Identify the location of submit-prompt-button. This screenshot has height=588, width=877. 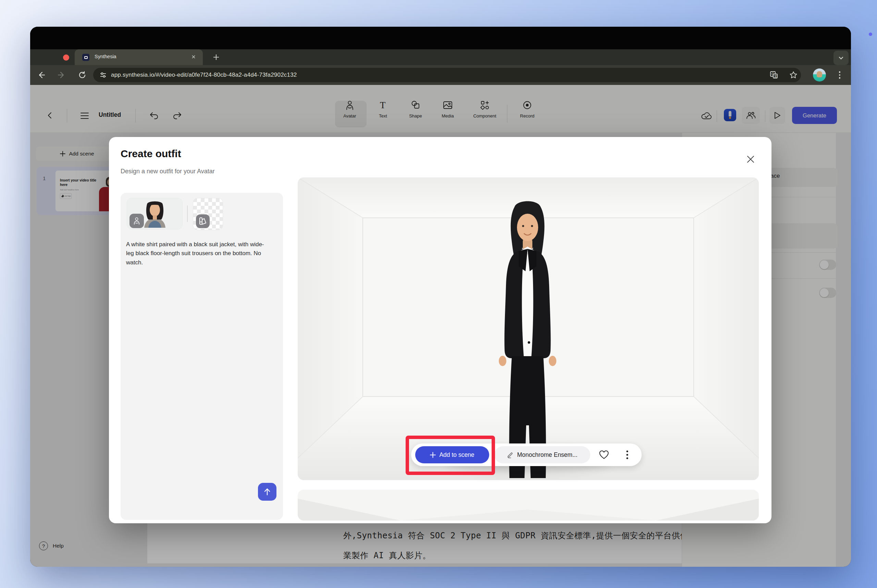
(267, 492).